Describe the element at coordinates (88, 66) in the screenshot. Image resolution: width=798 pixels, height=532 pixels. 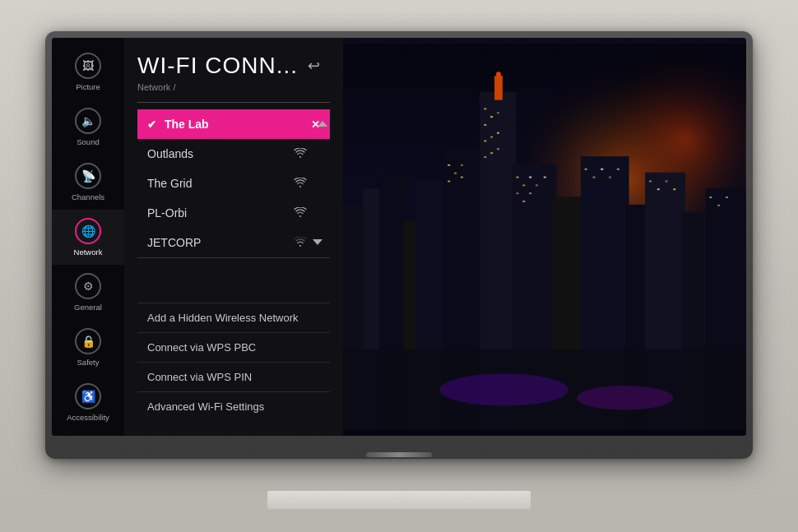
I see `picture-icon: 🖼` at that location.